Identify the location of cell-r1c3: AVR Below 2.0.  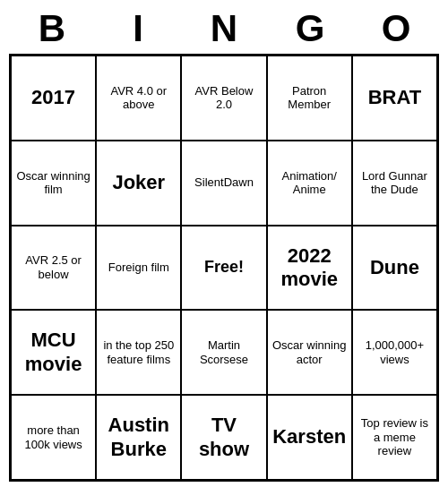
(224, 98).